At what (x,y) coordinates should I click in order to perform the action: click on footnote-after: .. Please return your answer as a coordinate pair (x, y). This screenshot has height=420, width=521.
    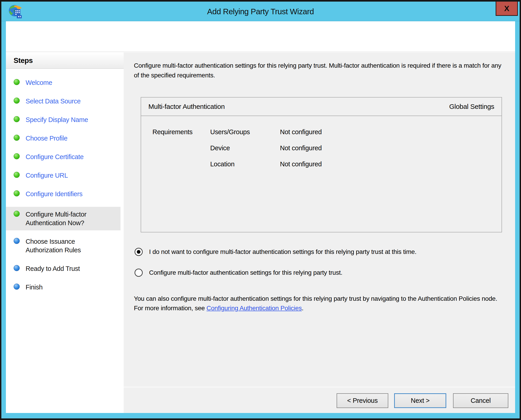
    Looking at the image, I should click on (303, 308).